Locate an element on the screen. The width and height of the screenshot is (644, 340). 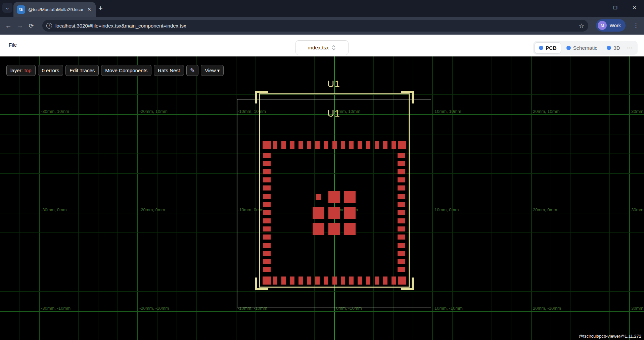
rats-nest-button: Rats Nest is located at coordinates (169, 71).